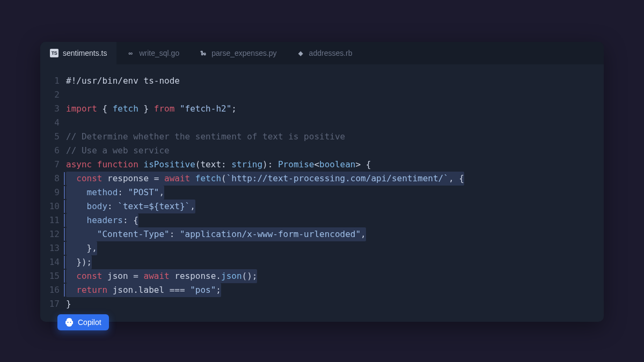  What do you see at coordinates (131, 220) in the screenshot?
I see `code-token: : {` at bounding box center [131, 220].